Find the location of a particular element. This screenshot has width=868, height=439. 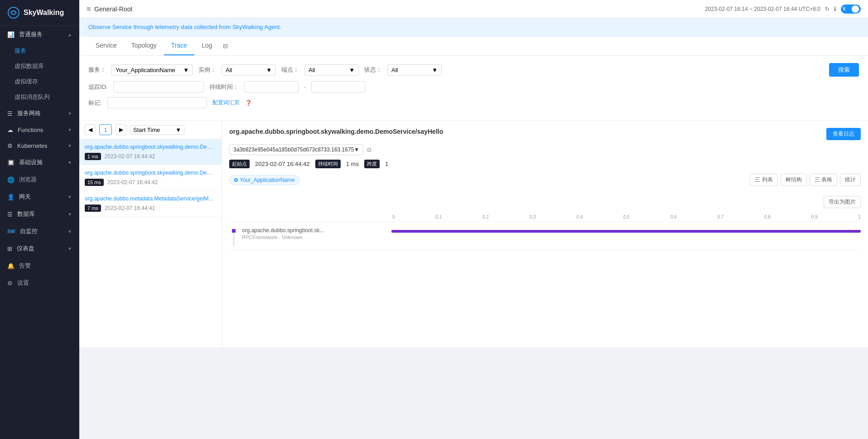

tab-bar: Service Topology Trace Log ⊟ is located at coordinates (474, 46).